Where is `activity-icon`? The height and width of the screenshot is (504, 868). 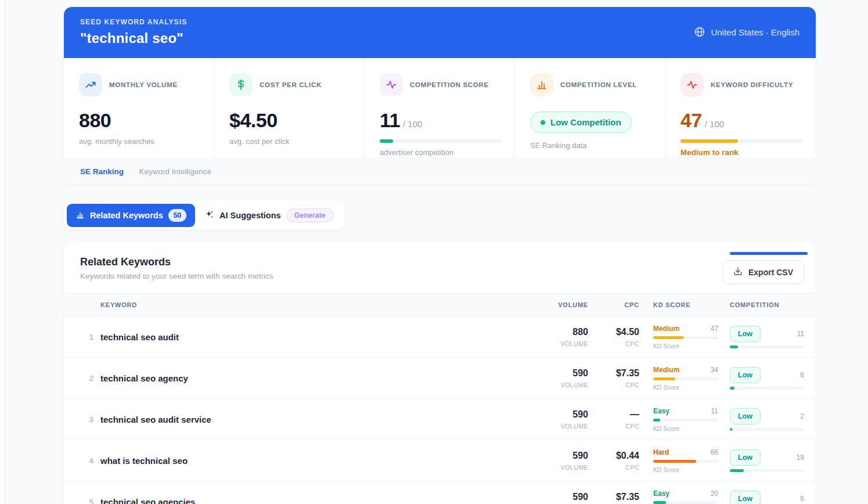 activity-icon is located at coordinates (391, 85).